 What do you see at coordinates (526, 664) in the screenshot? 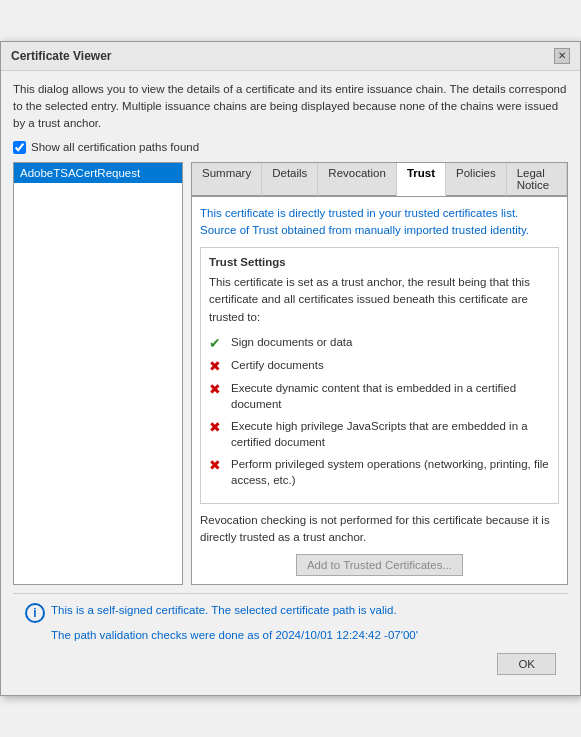
I see `ok-button: OK` at bounding box center [526, 664].